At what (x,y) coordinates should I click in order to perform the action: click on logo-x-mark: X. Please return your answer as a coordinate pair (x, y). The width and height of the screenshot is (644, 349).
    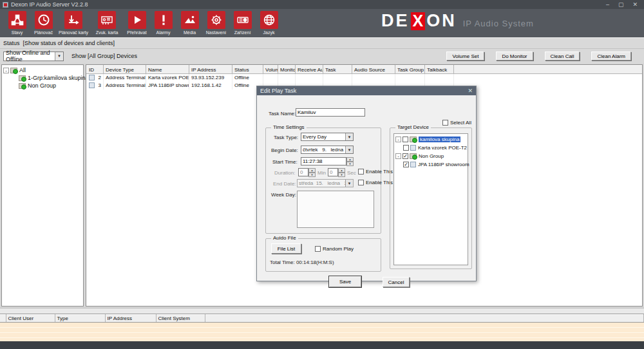
    Looking at the image, I should click on (419, 21).